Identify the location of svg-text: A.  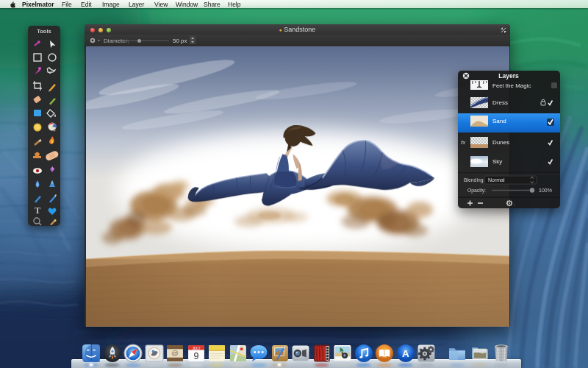
(406, 353).